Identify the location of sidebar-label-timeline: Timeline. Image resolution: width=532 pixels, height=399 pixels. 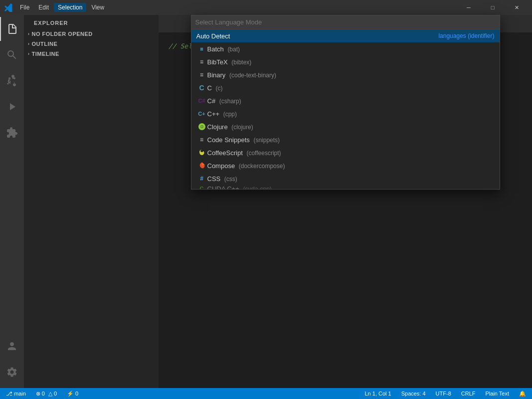
(46, 54).